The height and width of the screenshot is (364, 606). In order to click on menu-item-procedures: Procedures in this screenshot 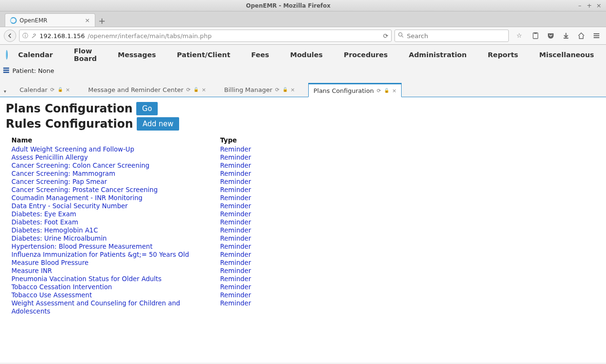, I will do `click(366, 55)`.